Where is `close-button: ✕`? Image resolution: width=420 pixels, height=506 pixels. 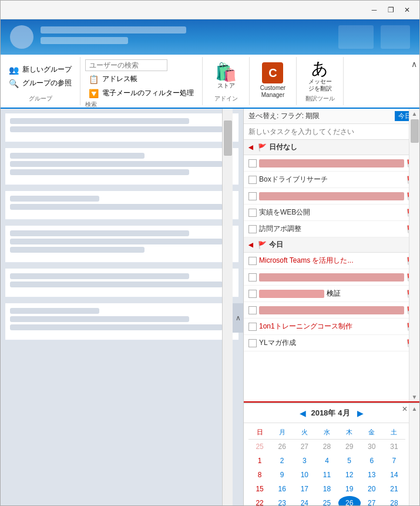
close-button: ✕ is located at coordinates (407, 10).